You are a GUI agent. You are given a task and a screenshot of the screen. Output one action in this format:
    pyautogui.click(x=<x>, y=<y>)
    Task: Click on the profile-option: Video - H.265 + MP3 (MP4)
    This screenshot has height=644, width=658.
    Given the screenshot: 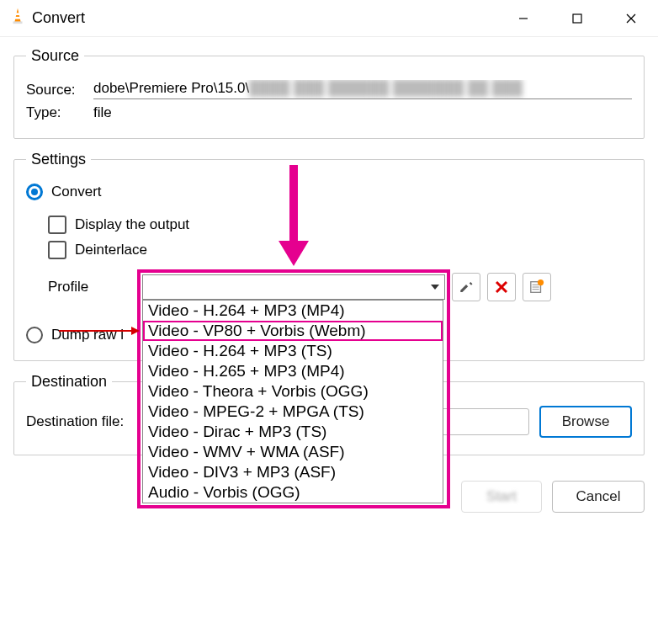 What is the action you would take?
    pyautogui.click(x=293, y=371)
    